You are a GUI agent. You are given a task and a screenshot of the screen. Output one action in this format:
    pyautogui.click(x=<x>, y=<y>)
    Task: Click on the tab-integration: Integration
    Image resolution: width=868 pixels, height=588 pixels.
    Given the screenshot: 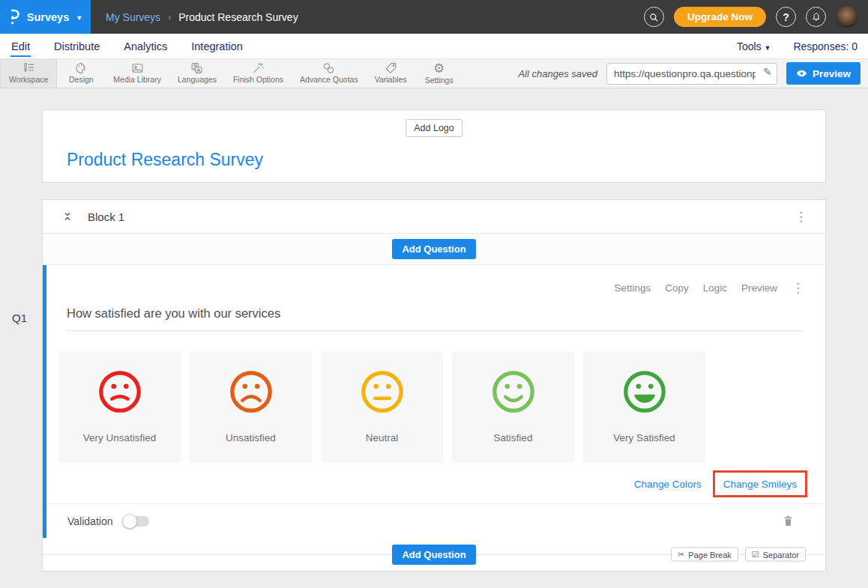 What is the action you would take?
    pyautogui.click(x=217, y=46)
    